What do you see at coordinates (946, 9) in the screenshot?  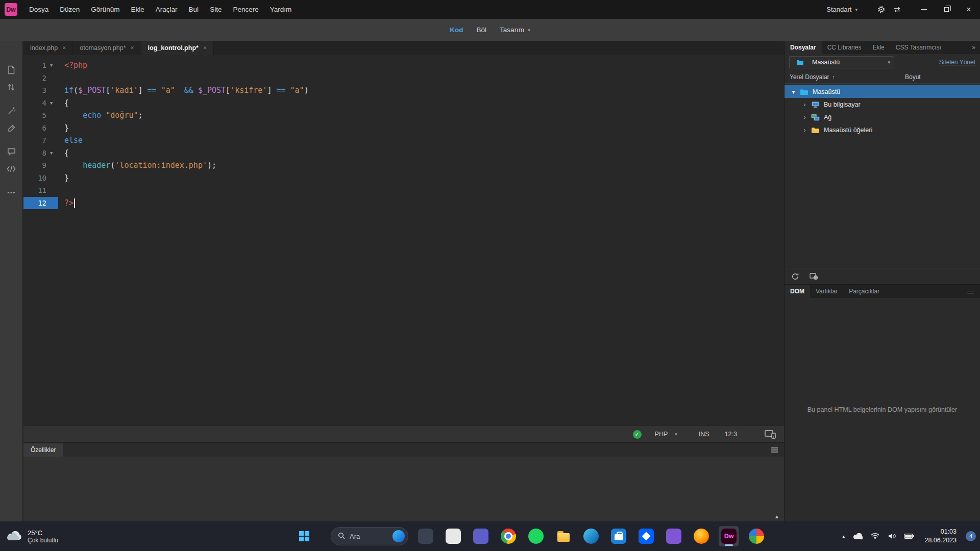 I see `restore-button` at bounding box center [946, 9].